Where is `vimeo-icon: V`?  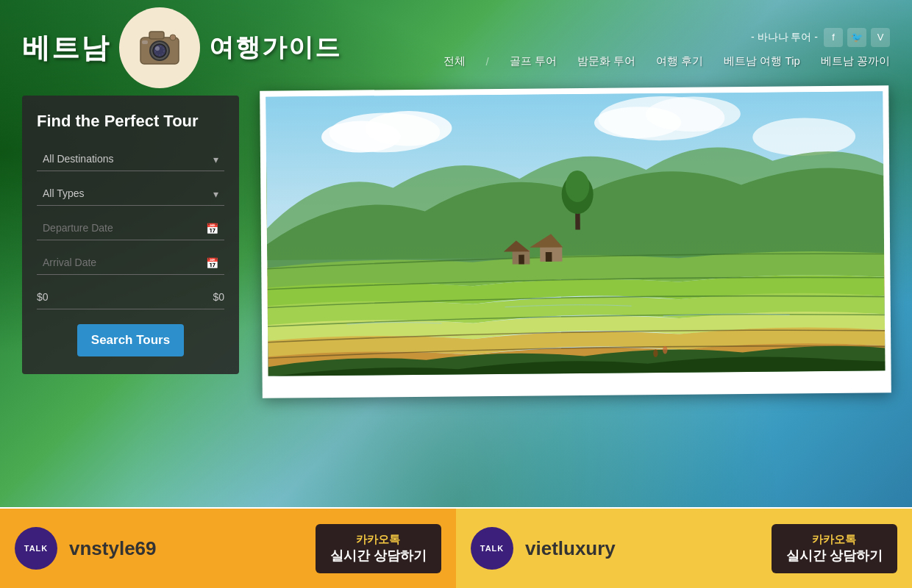
vimeo-icon: V is located at coordinates (880, 37).